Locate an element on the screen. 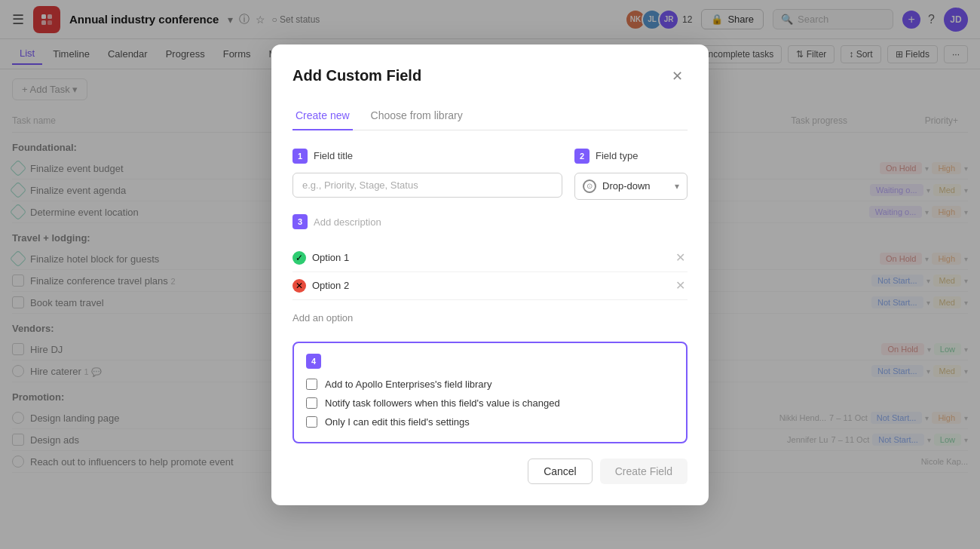 Image resolution: width=980 pixels, height=549 pixels. checkbox-row-3: Only I can edit this field's settings is located at coordinates (490, 422).